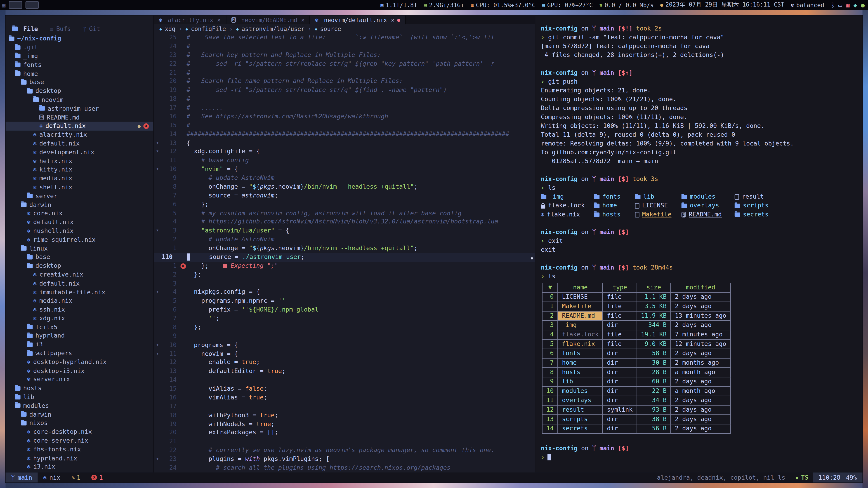 The width and height of the screenshot is (868, 488). Describe the element at coordinates (4, 5) in the screenshot. I see `workspace-grid-icon: ▦` at that location.